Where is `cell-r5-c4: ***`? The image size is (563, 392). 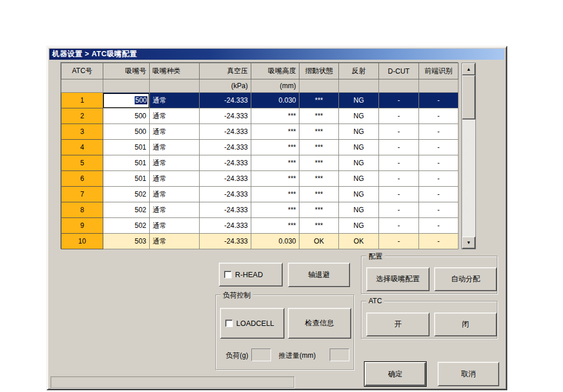 cell-r5-c4: *** is located at coordinates (275, 164).